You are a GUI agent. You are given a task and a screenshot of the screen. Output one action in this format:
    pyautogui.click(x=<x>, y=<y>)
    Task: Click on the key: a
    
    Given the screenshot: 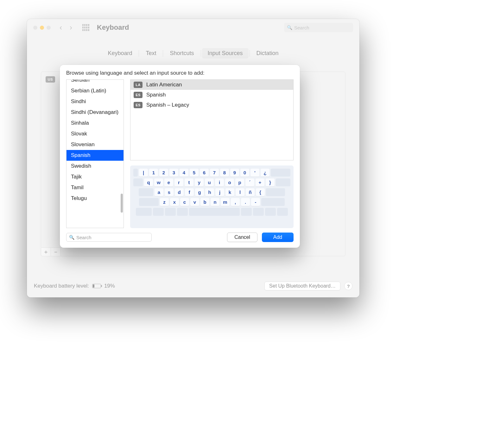 What is the action you would take?
    pyautogui.click(x=159, y=192)
    